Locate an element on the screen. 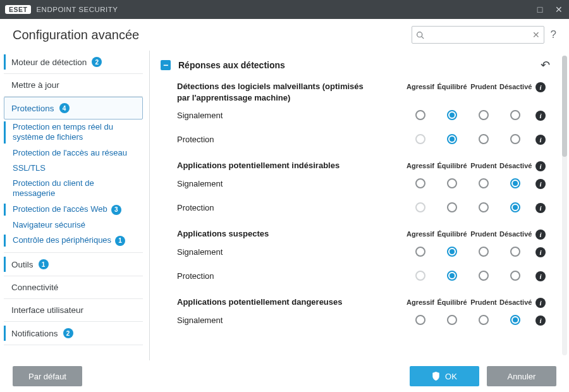 The width and height of the screenshot is (569, 392). sidebar-subitem-label: Protection en temps réel du système de f… is located at coordinates (63, 132).